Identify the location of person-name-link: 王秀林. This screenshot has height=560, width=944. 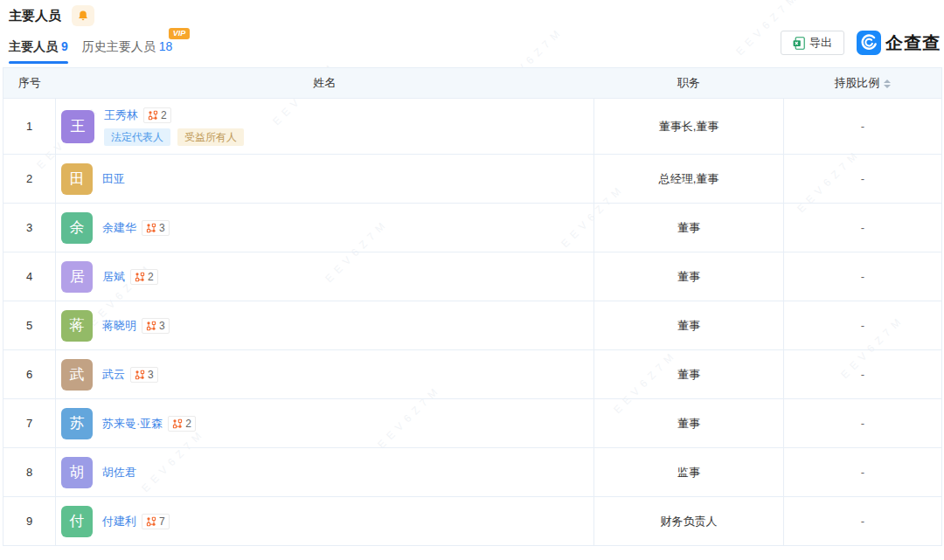
(121, 115).